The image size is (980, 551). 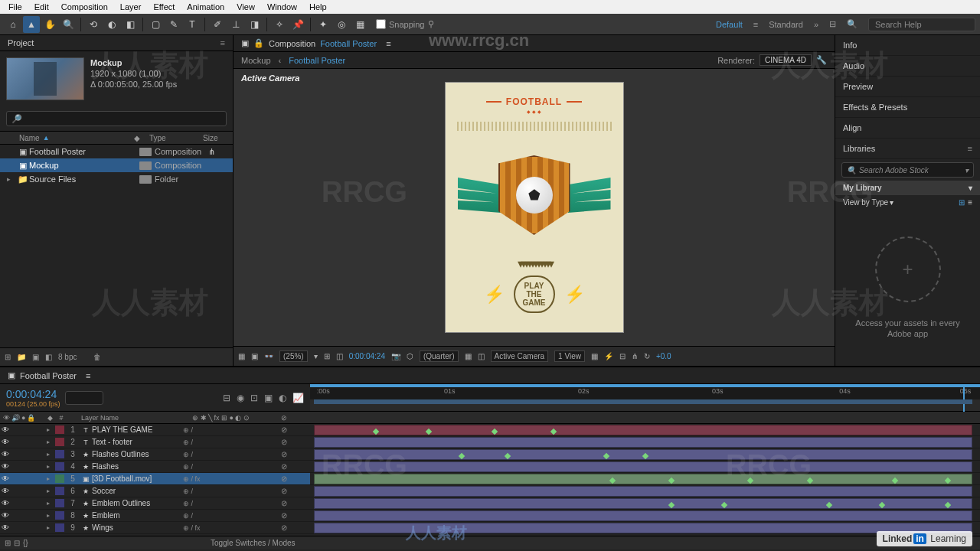 I want to click on project-menu-icon: ≡, so click(x=223, y=43).